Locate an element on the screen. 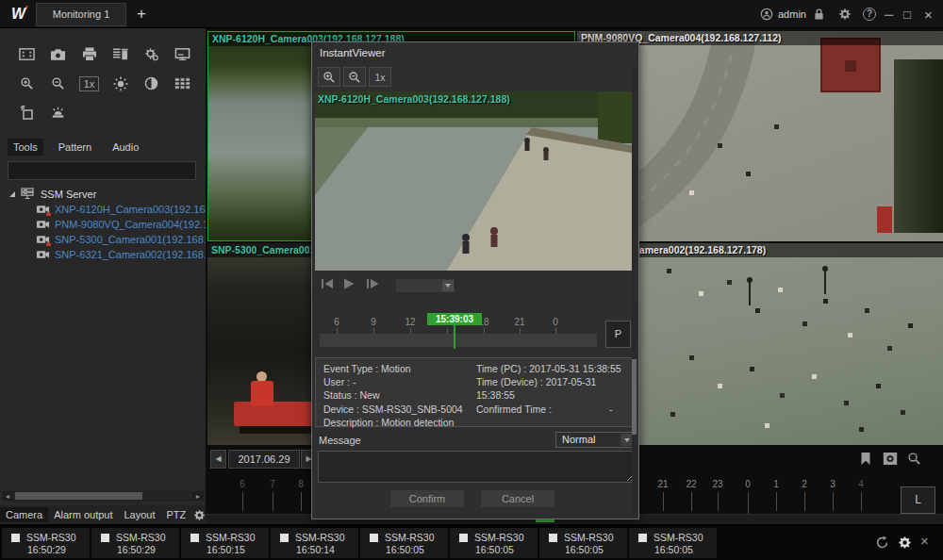 Image resolution: width=943 pixels, height=560 pixels. info-row: Confirmed Time : - is located at coordinates (555, 409).